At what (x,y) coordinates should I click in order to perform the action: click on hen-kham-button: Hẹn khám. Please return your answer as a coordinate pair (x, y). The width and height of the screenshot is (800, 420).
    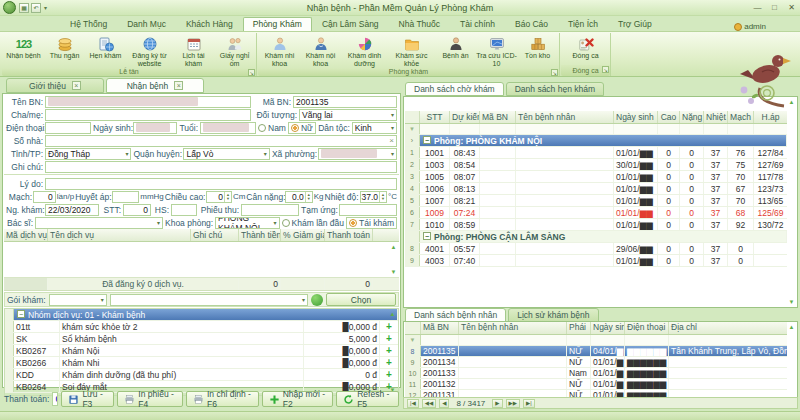
    Looking at the image, I should click on (106, 47).